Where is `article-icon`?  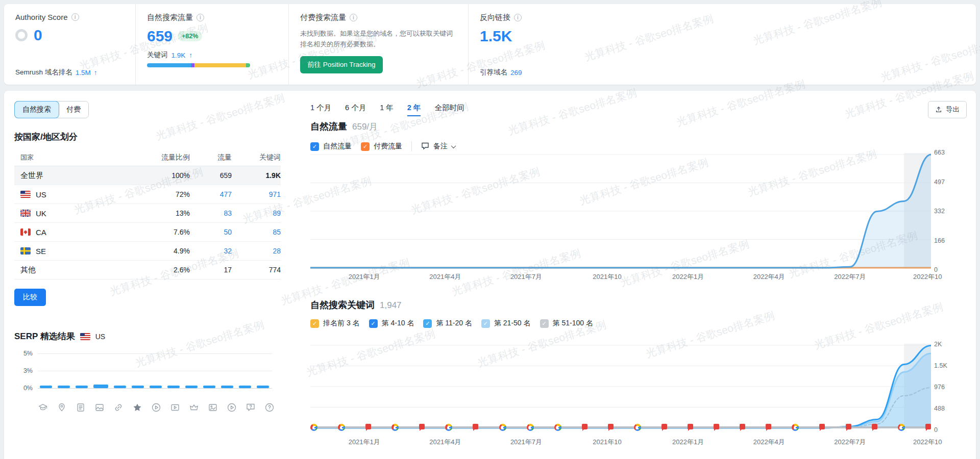
article-icon is located at coordinates (81, 407).